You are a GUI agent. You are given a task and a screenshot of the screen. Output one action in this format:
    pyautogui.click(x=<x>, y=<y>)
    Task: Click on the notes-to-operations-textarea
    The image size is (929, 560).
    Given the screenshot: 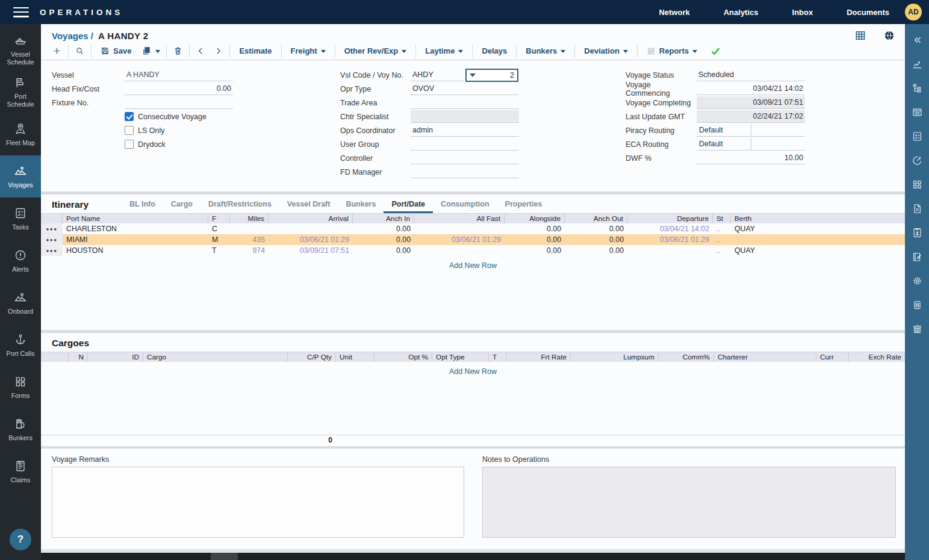 What is the action you would take?
    pyautogui.click(x=689, y=502)
    